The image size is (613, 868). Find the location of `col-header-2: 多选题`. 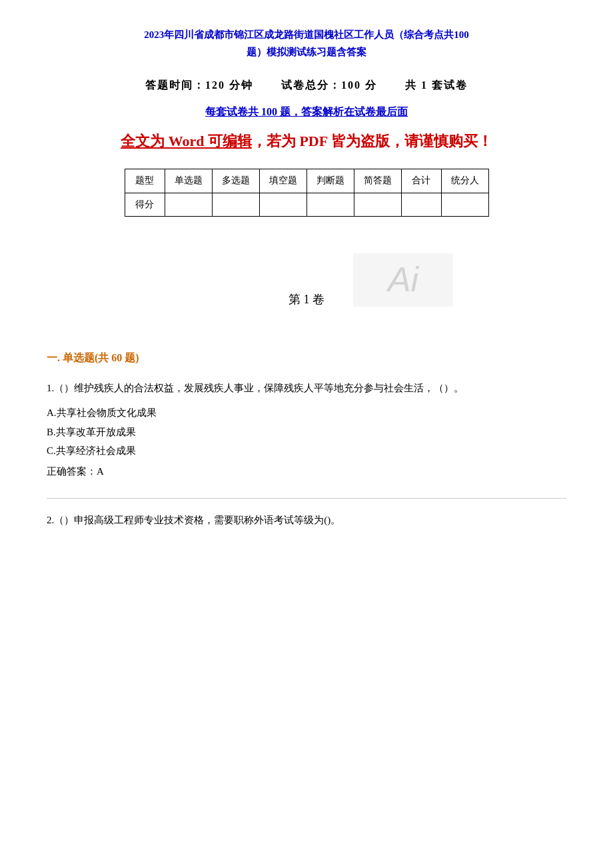

col-header-2: 多选题 is located at coordinates (236, 181).